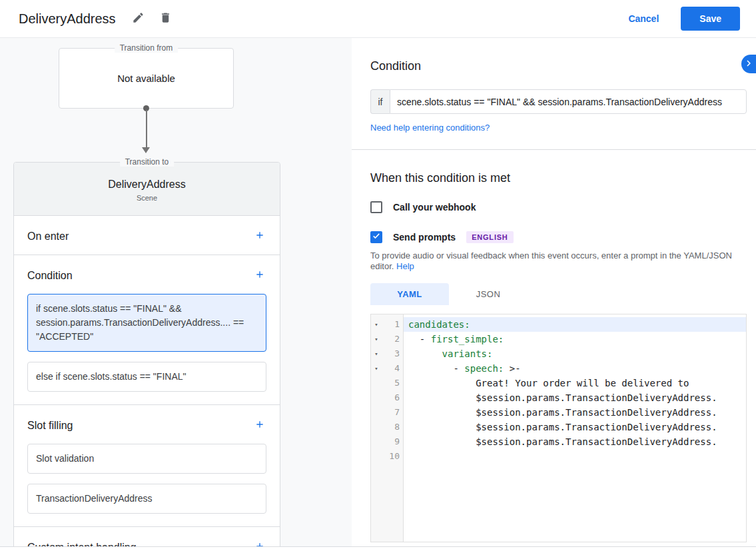  I want to click on slot-filling-label: Slot filling, so click(50, 426).